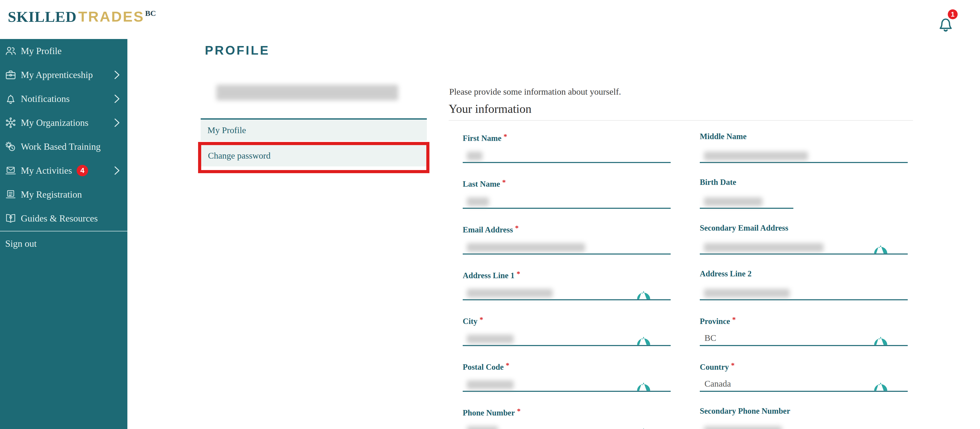 This screenshot has height=429, width=980. What do you see at coordinates (567, 292) in the screenshot?
I see `field-address-line-1: Address Line 1*` at bounding box center [567, 292].